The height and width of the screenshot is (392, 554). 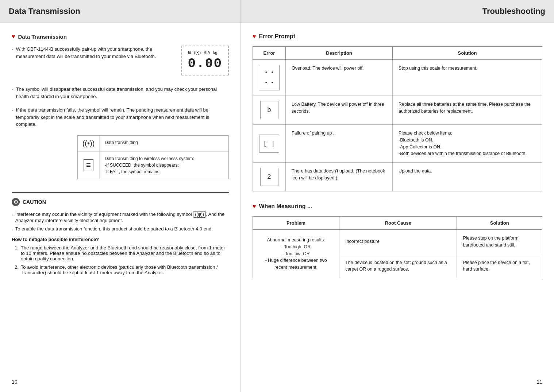 What do you see at coordinates (45, 11) in the screenshot?
I see `left-title: Data Transmission` at bounding box center [45, 11].